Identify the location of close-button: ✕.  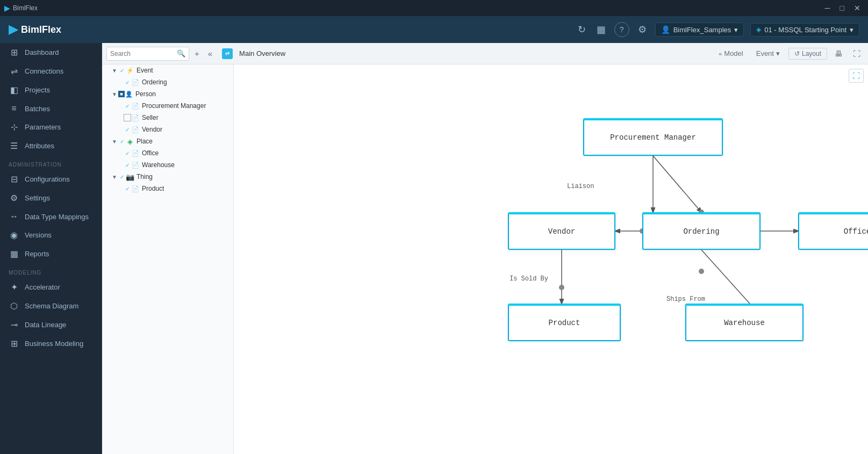
(857, 8).